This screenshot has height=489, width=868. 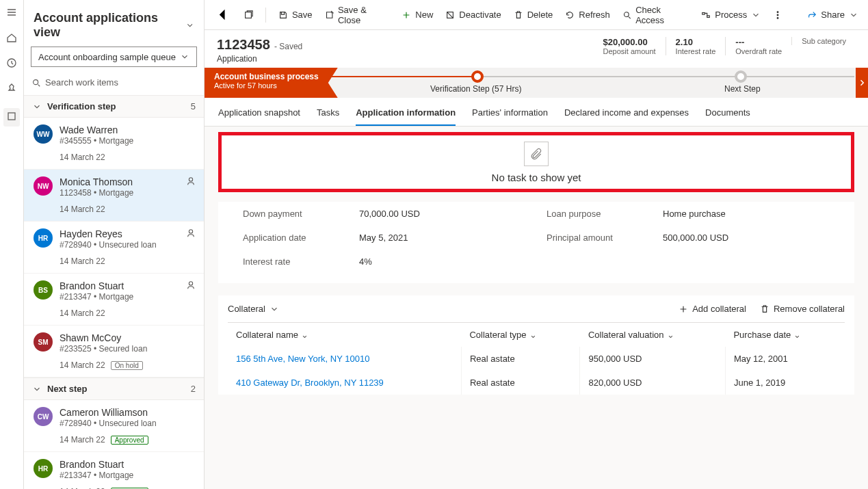 What do you see at coordinates (536, 358) in the screenshot?
I see `table-row: 156 5th Ave, New York, NY 10010 Real ast…` at bounding box center [536, 358].